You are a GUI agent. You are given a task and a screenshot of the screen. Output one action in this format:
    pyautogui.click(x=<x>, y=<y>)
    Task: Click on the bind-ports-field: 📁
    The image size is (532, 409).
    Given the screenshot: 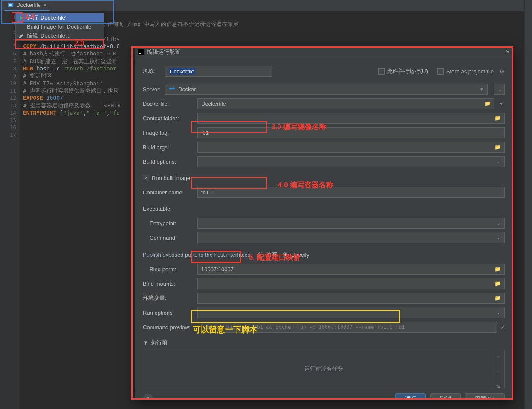 What is the action you would take?
    pyautogui.click(x=351, y=269)
    